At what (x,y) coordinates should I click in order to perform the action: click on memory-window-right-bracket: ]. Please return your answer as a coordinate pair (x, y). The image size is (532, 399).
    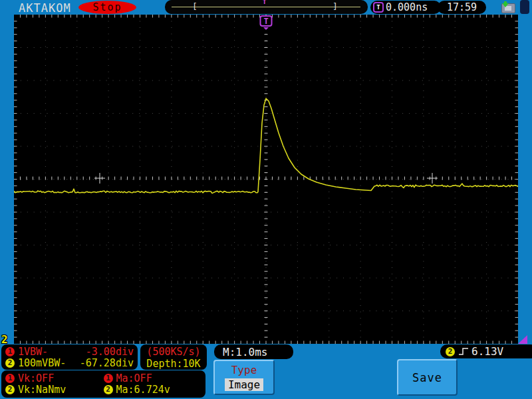
    Looking at the image, I should click on (335, 7).